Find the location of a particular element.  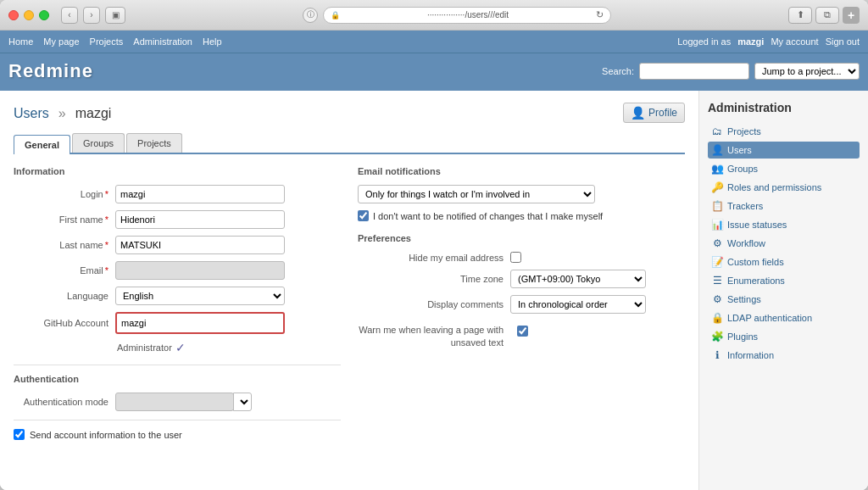

issue-statuses-icon: 📊 is located at coordinates (717, 225).